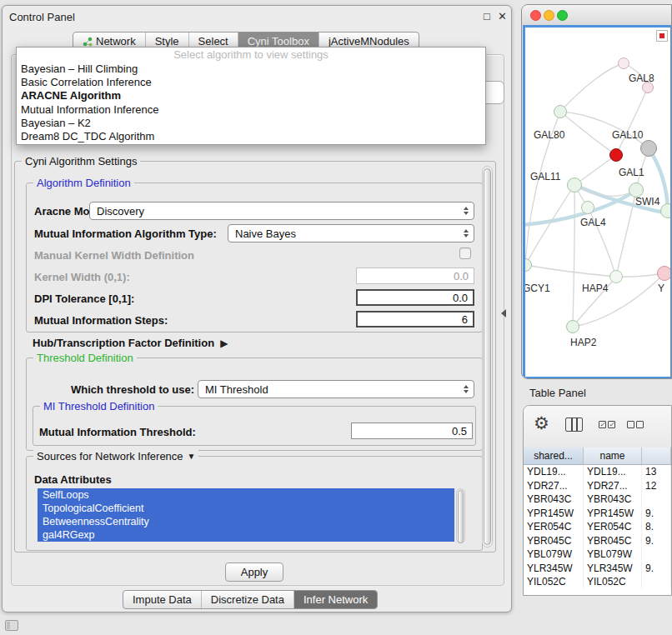 This screenshot has height=635, width=672. What do you see at coordinates (487, 17) in the screenshot?
I see `float-window-icon: □` at bounding box center [487, 17].